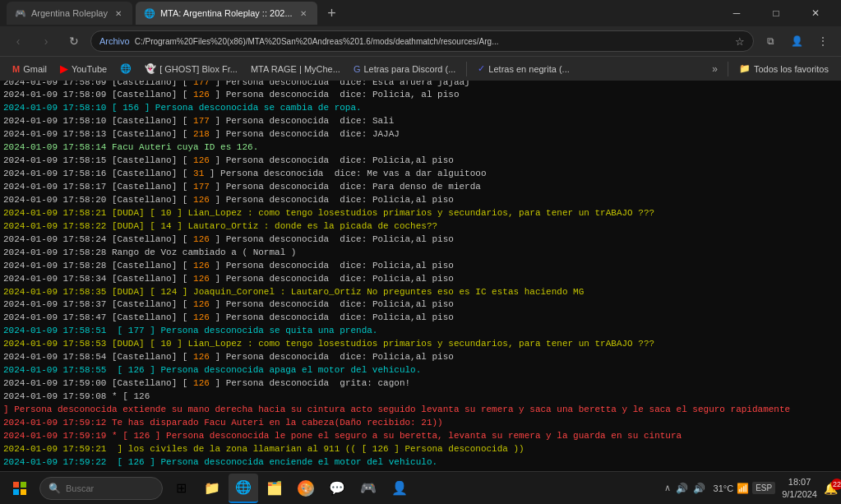 The height and width of the screenshot is (504, 841). What do you see at coordinates (212, 488) in the screenshot?
I see `taskbar-app-files: 📁` at bounding box center [212, 488].